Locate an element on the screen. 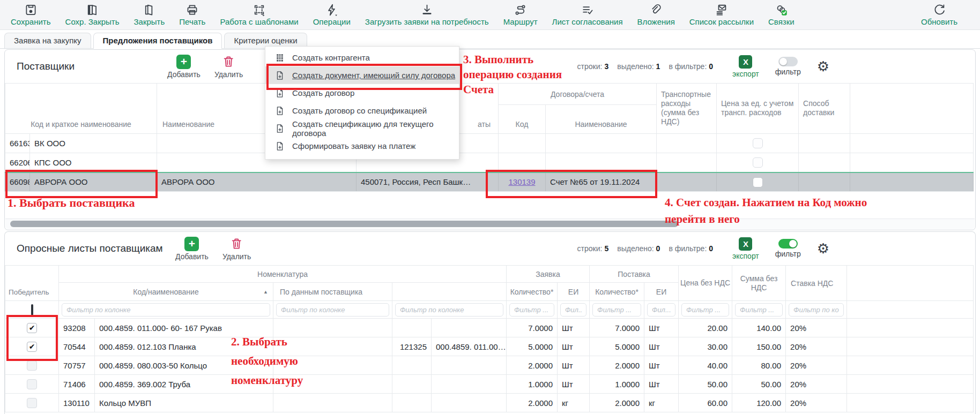 The height and width of the screenshot is (414, 980). item-name: 000.4859. 080.003-50 Кольцо is located at coordinates (184, 365).